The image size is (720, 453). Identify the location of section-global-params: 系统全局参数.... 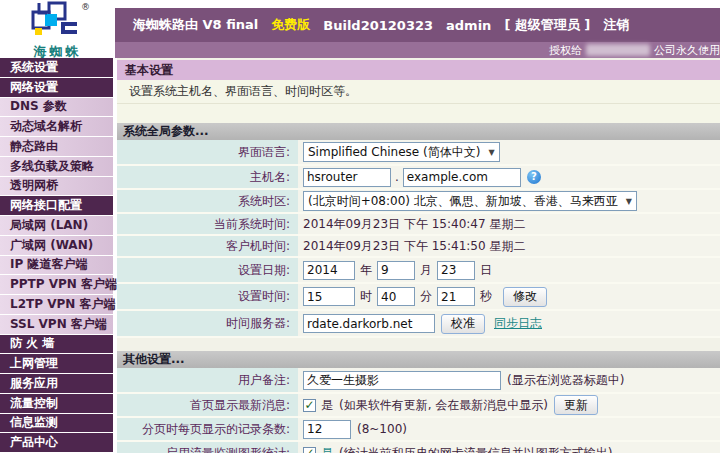
(418, 132).